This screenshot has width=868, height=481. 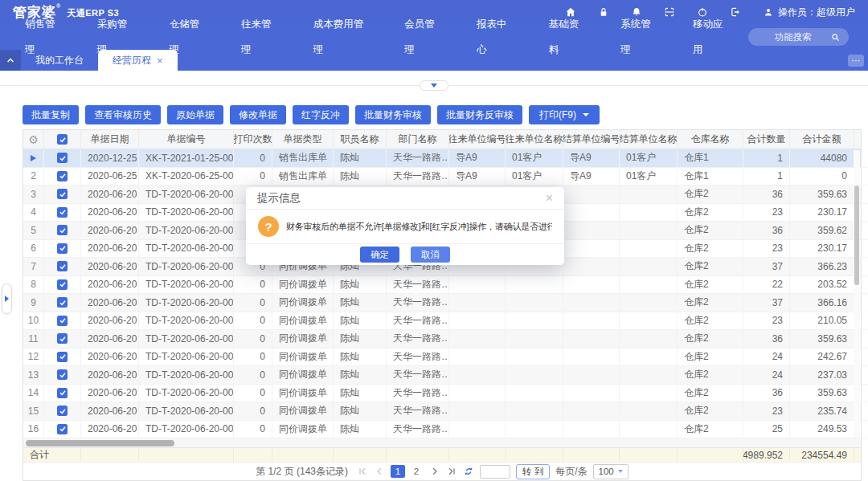 What do you see at coordinates (611, 472) in the screenshot?
I see `per-page-select: 100` at bounding box center [611, 472].